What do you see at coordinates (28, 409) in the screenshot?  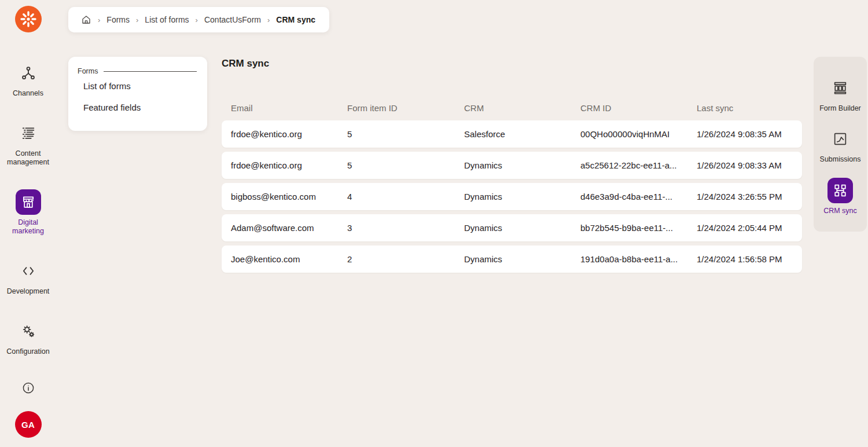 I see `sidebar-bottom: GA` at bounding box center [28, 409].